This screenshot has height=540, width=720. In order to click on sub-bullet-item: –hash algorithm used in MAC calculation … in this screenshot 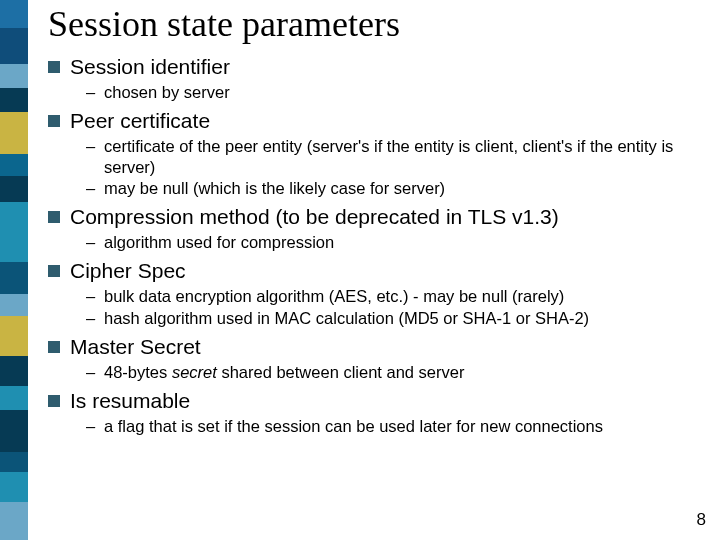, I will do `click(397, 318)`.